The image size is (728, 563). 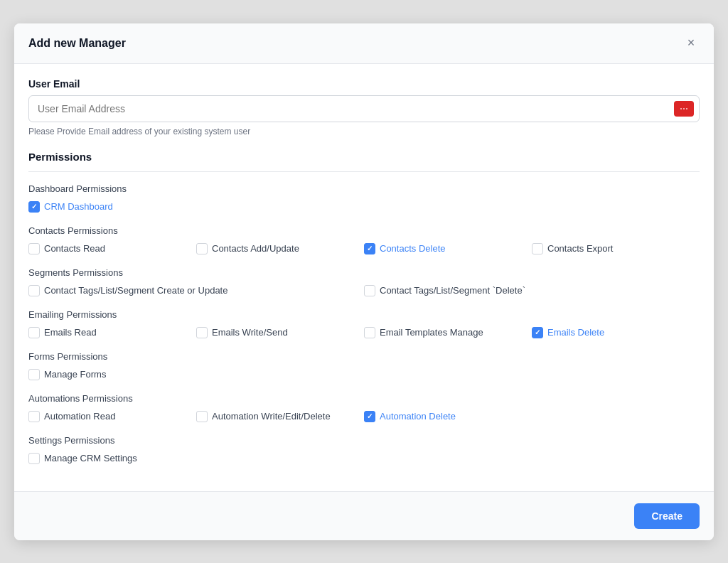 What do you see at coordinates (364, 198) in the screenshot?
I see `perm-section-0: Dashboard PermissionsCRM Dashboard` at bounding box center [364, 198].